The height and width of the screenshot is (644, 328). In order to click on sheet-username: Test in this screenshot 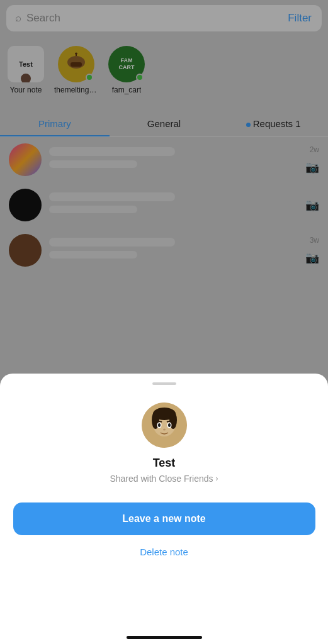, I will do `click(164, 463)`.